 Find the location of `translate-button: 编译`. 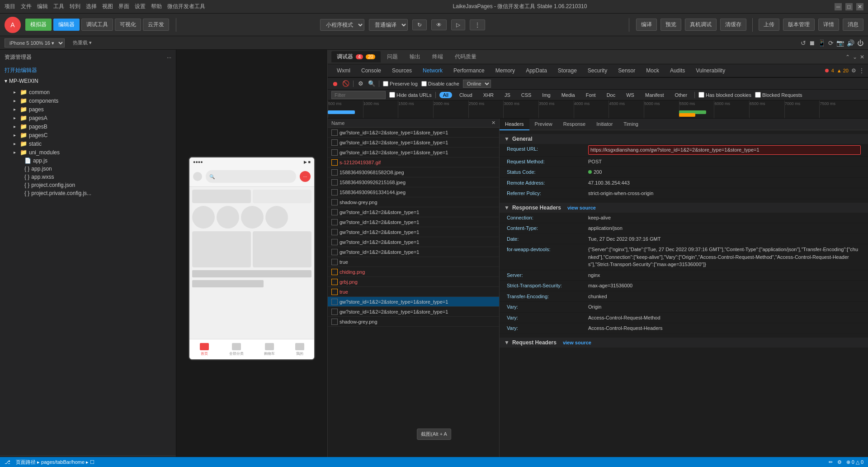

translate-button: 编译 is located at coordinates (646, 24).